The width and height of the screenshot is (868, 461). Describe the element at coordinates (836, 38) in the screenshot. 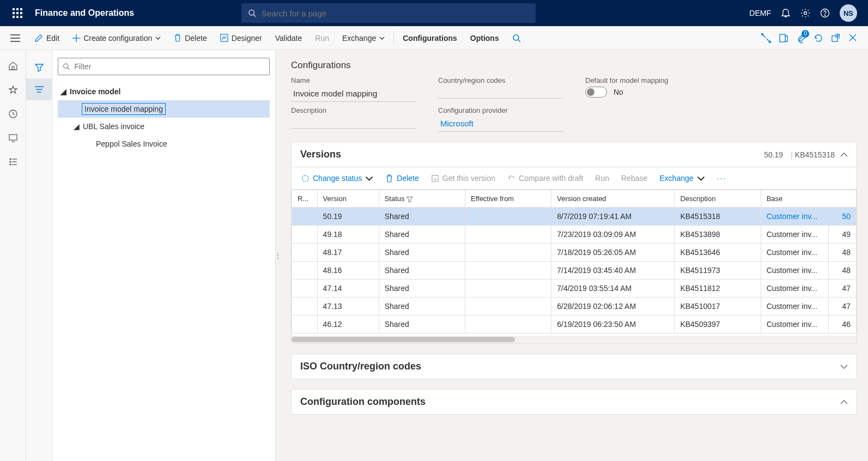

I see `popout-icon` at that location.